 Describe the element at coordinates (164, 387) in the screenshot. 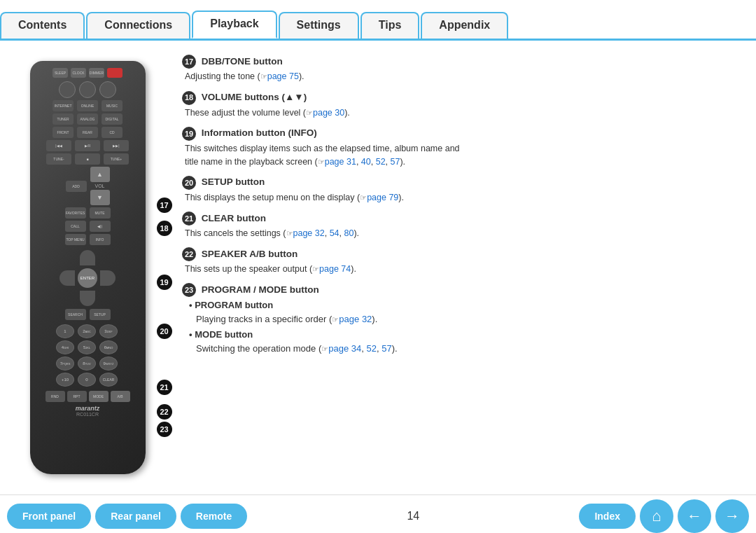

I see `badge-21: 21` at that location.